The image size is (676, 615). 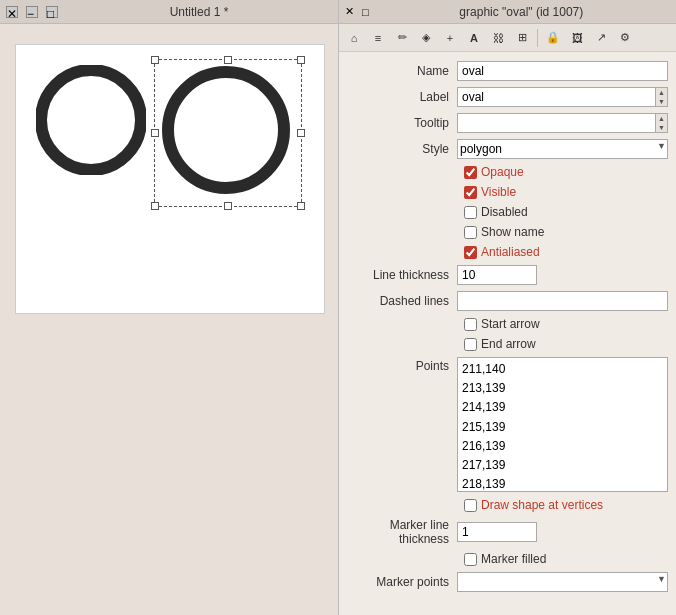 I want to click on opaque-label: Opaque, so click(x=502, y=172).